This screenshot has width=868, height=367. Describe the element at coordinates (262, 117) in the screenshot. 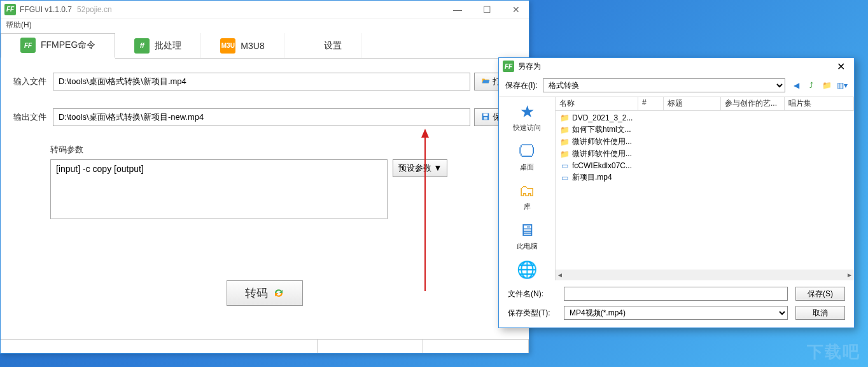

I see `output-file-field` at that location.